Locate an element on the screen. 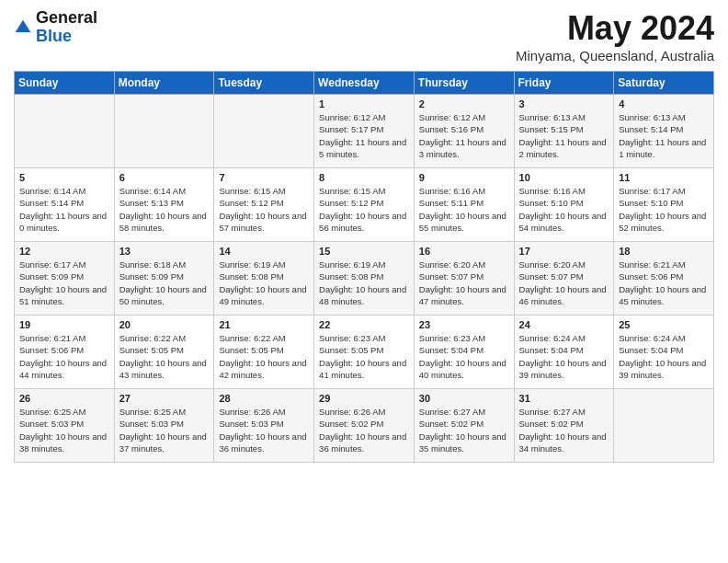 Image resolution: width=728 pixels, height=563 pixels. cell-text: Sunrise: 6:14 AM Sunset: 5:14 PM Dayligh… is located at coordinates (64, 210).